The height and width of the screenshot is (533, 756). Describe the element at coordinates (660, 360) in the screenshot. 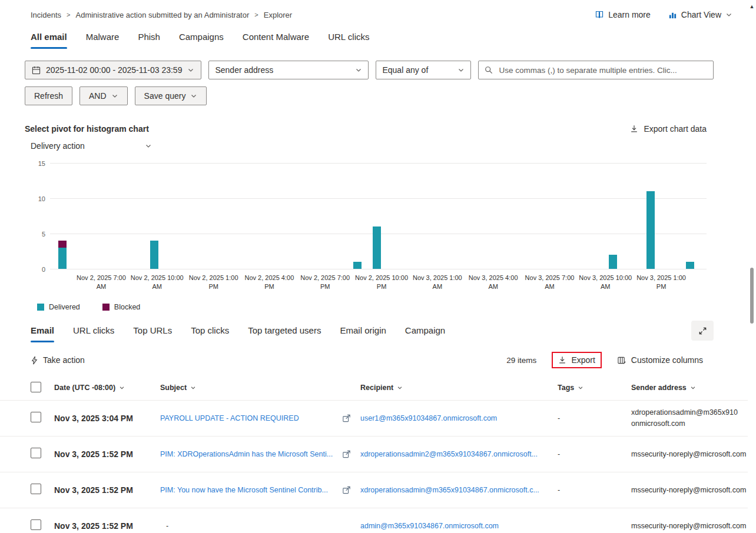

I see `customize-columns-button: Customize columns` at that location.